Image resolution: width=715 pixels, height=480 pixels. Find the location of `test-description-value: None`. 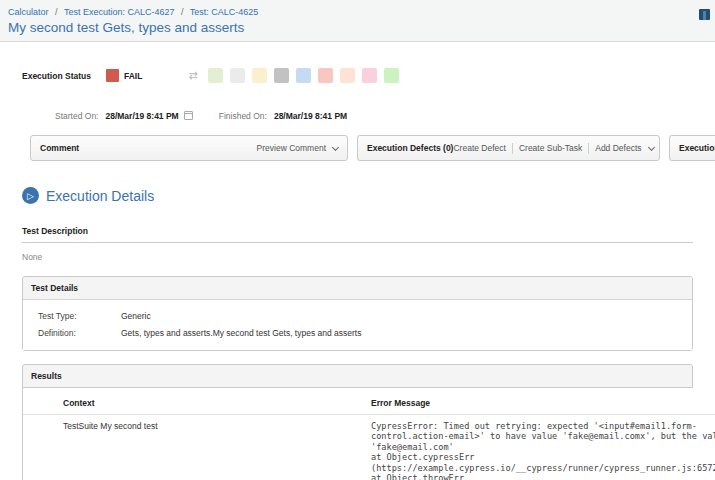

test-description-value: None is located at coordinates (358, 257).